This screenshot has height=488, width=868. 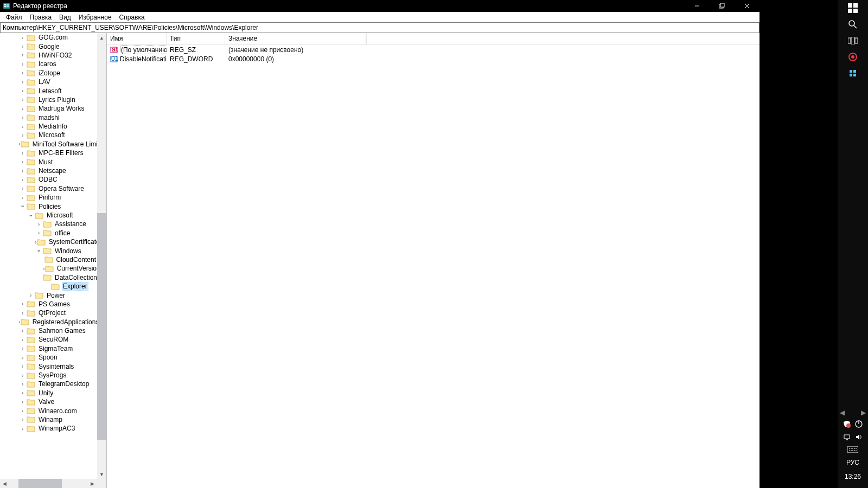 I want to click on tray-volume-icon, so click(x=859, y=437).